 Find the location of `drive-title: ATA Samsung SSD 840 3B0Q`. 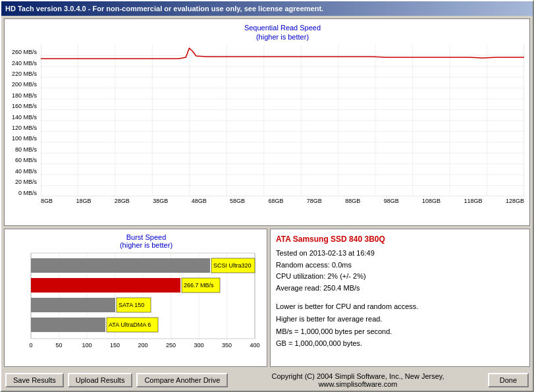

drive-title: ATA Samsung SSD 840 3B0Q is located at coordinates (400, 239).